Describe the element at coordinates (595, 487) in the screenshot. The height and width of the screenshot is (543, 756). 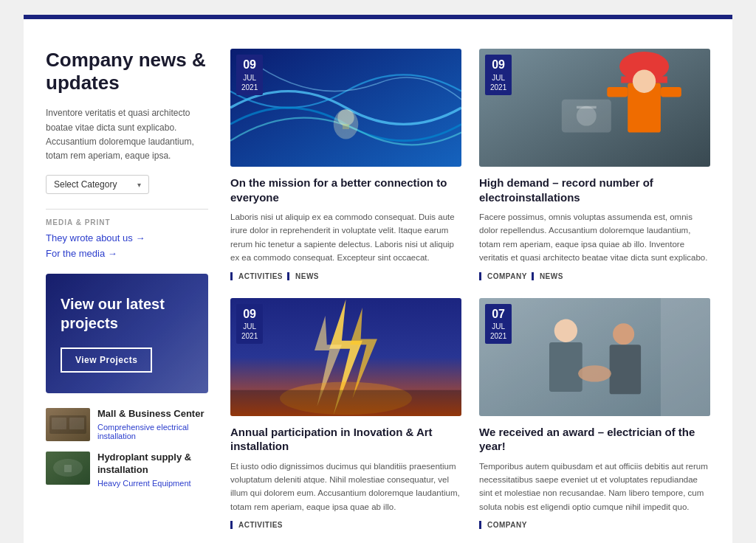
I see `news-card-desc-4: Temporibus autem quibusdam et aut offici…` at that location.